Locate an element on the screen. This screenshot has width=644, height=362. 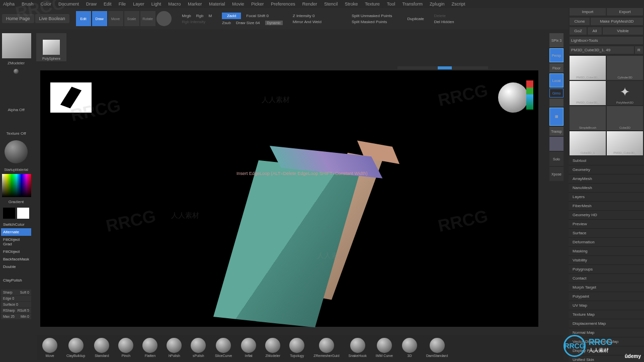
menu-movie: Movie is located at coordinates (238, 4).